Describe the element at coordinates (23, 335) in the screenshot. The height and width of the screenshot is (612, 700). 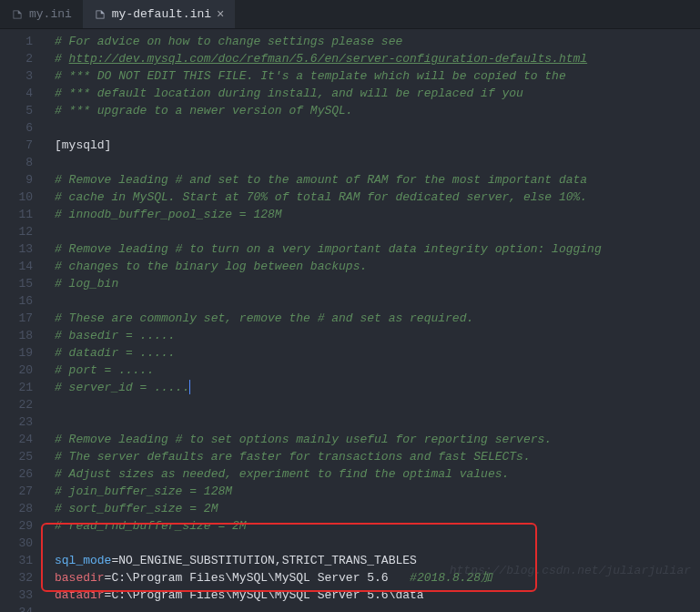
I see `line-number: 18` at that location.